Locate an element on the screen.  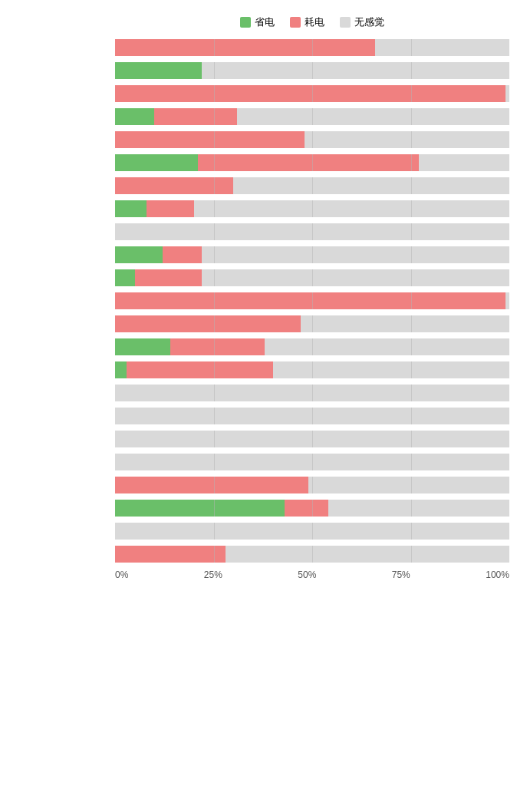
bar-row: iPhone XS Max is located at coordinates (312, 554).